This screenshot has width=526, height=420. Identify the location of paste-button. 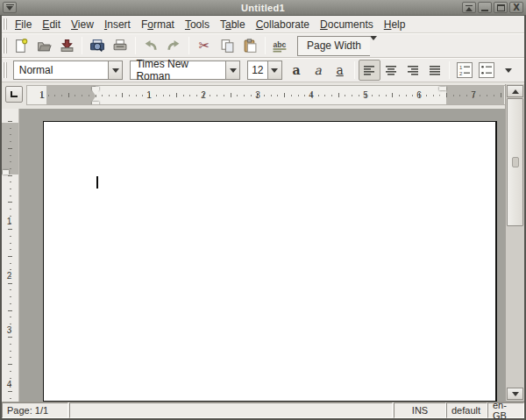
(250, 46).